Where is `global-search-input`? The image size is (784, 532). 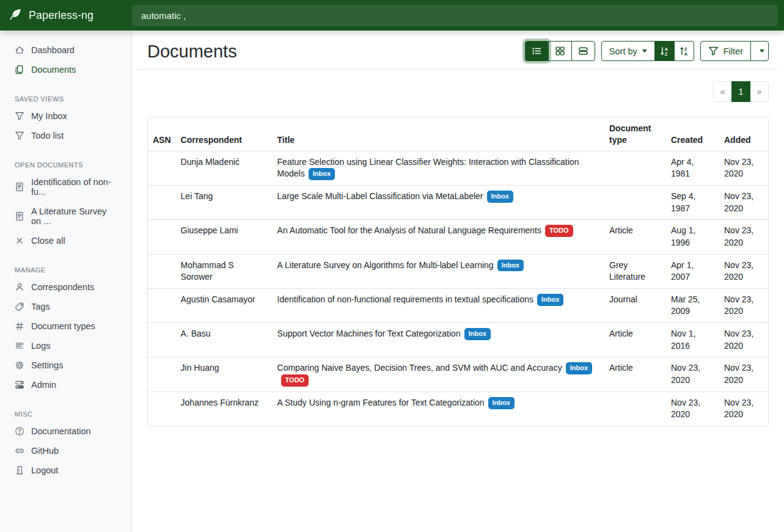 global-search-input is located at coordinates (455, 16).